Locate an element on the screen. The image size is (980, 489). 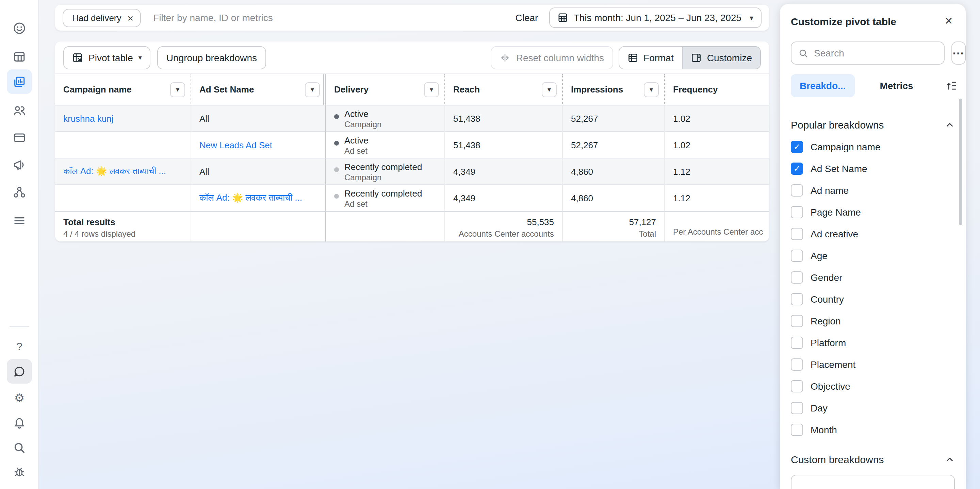
breakdown-option: ✓ Ad creative is located at coordinates (873, 234).